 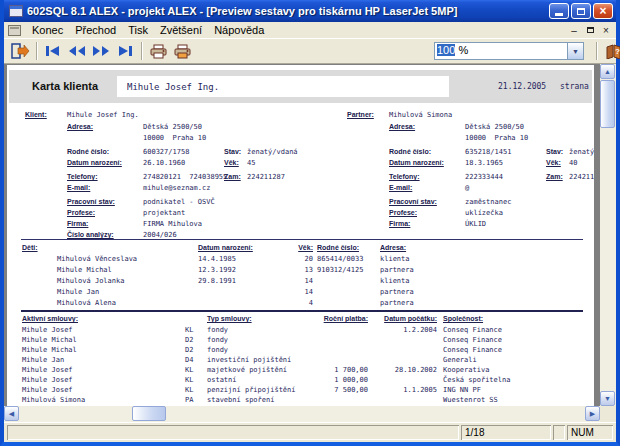 I want to click on vertical-scroll-thumb, so click(x=608, y=104).